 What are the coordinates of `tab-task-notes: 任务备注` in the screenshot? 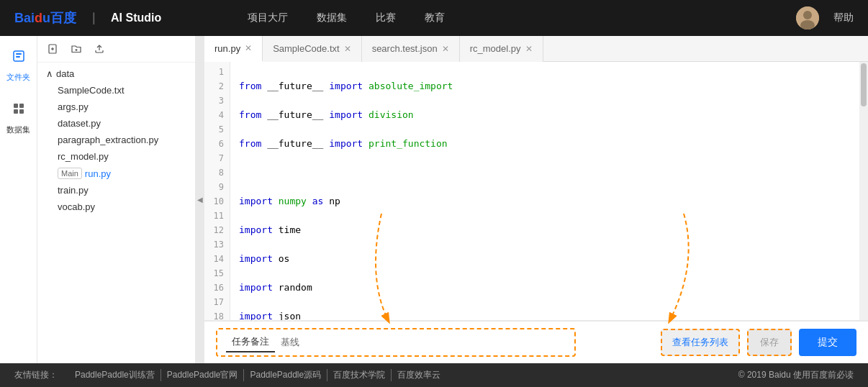 It's located at (250, 342).